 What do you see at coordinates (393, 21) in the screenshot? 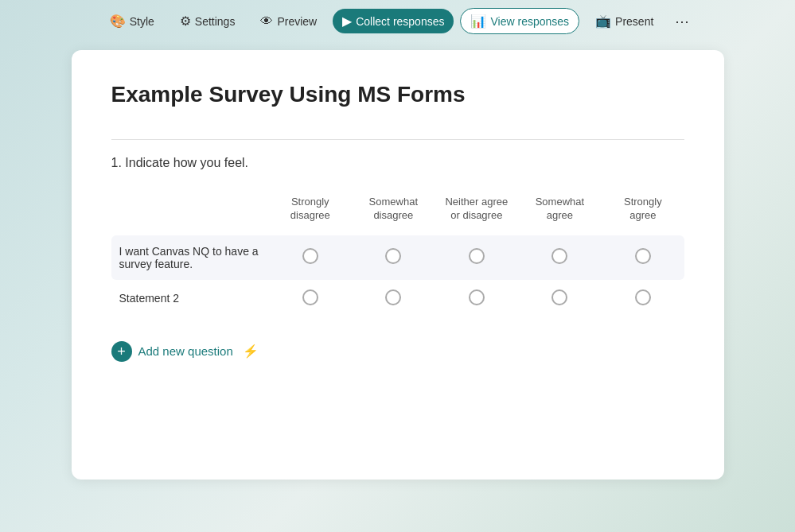
I see `nav-collect: ▶ Collect responses` at bounding box center [393, 21].